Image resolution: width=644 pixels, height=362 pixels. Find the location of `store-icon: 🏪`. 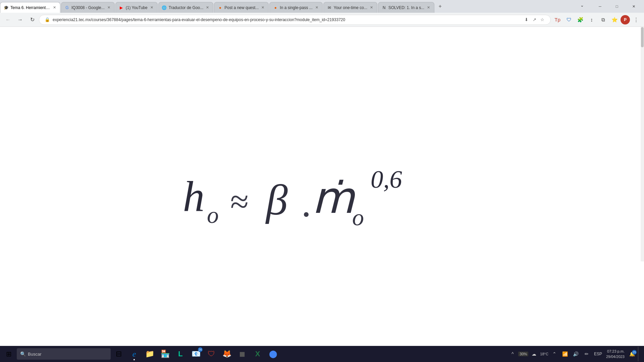

store-icon: 🏪 is located at coordinates (165, 354).